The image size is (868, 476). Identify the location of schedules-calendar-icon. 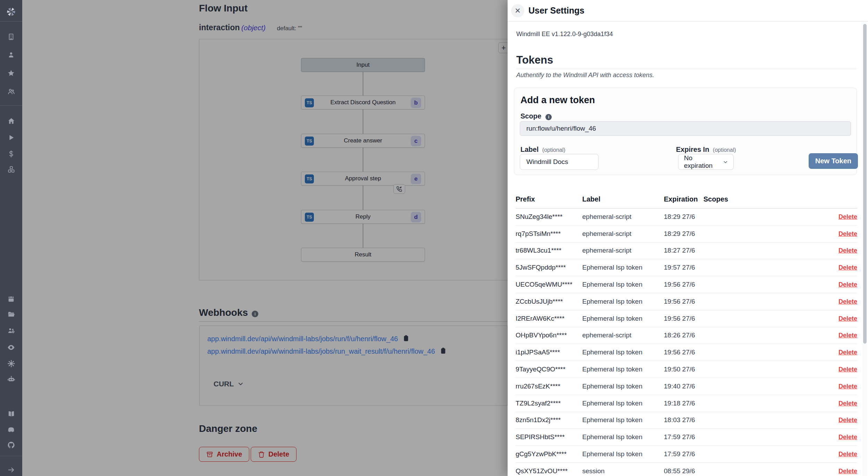
(11, 299).